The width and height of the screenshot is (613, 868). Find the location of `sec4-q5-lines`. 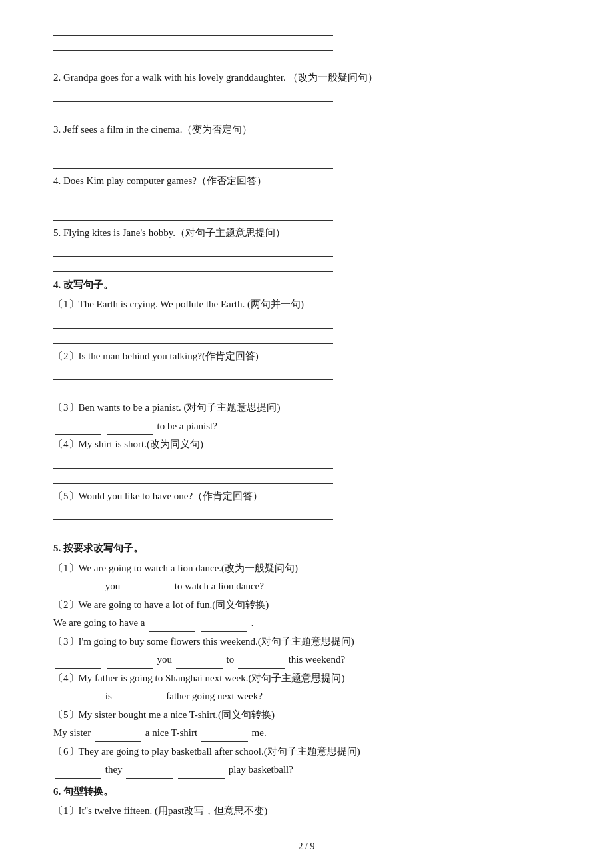

sec4-q5-lines is located at coordinates (306, 521).